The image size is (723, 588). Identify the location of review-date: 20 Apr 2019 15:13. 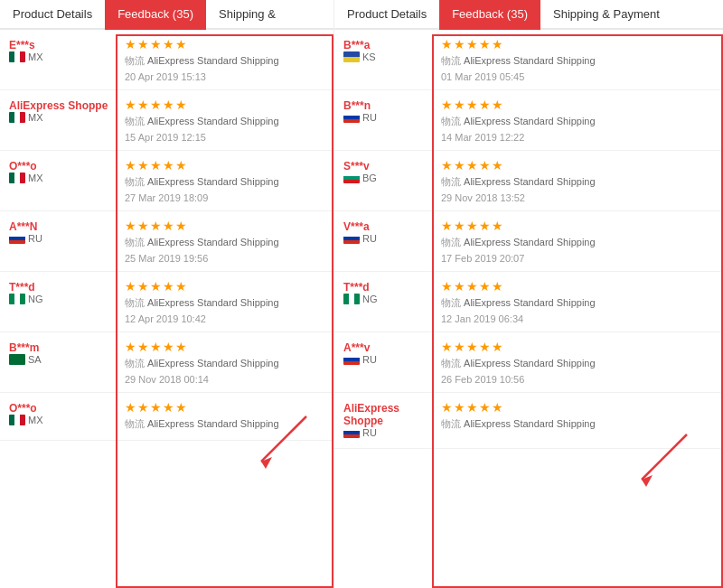
(226, 77).